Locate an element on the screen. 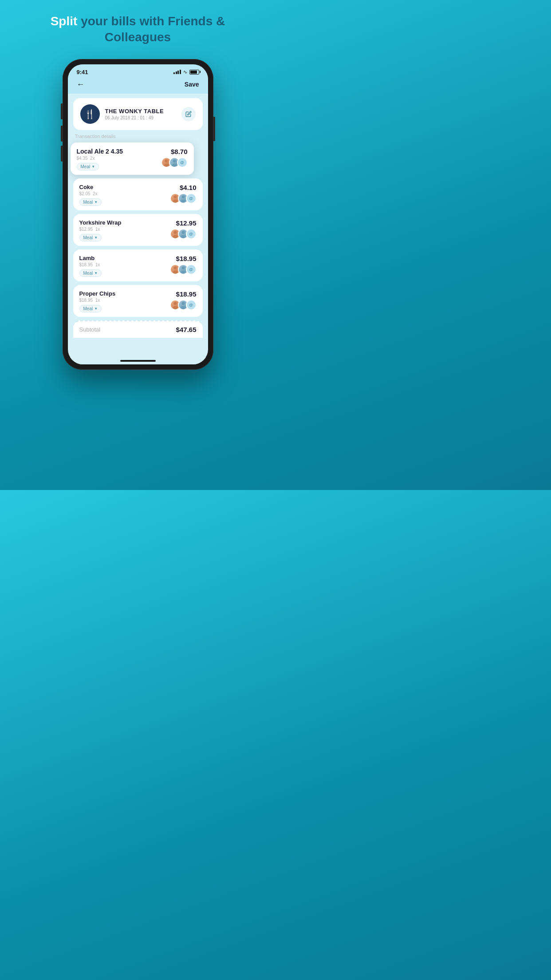 This screenshot has width=551, height=980. item-card-proper-chips: Proper Chips $18.95 1x Meal ▼ $18.95 is located at coordinates (138, 301).